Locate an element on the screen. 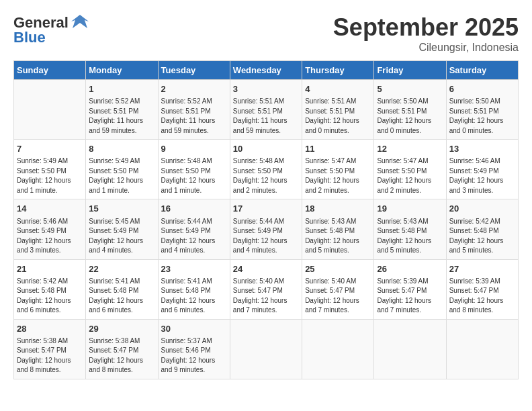 This screenshot has width=532, height=411. calendar-week-row: 21Sunrise: 5:42 AMSunset: 5:48 PMDayligh… is located at coordinates (266, 289).